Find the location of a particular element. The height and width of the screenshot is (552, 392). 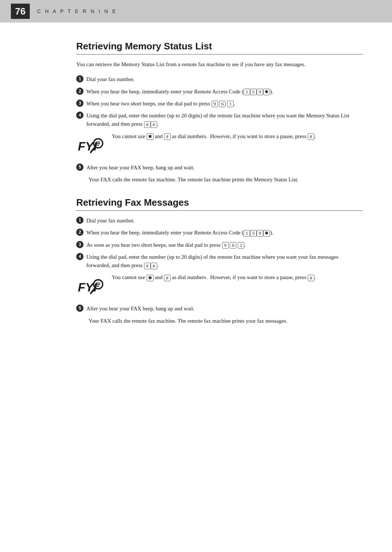

section2-title: Retrieving Fax Messages is located at coordinates (220, 203).